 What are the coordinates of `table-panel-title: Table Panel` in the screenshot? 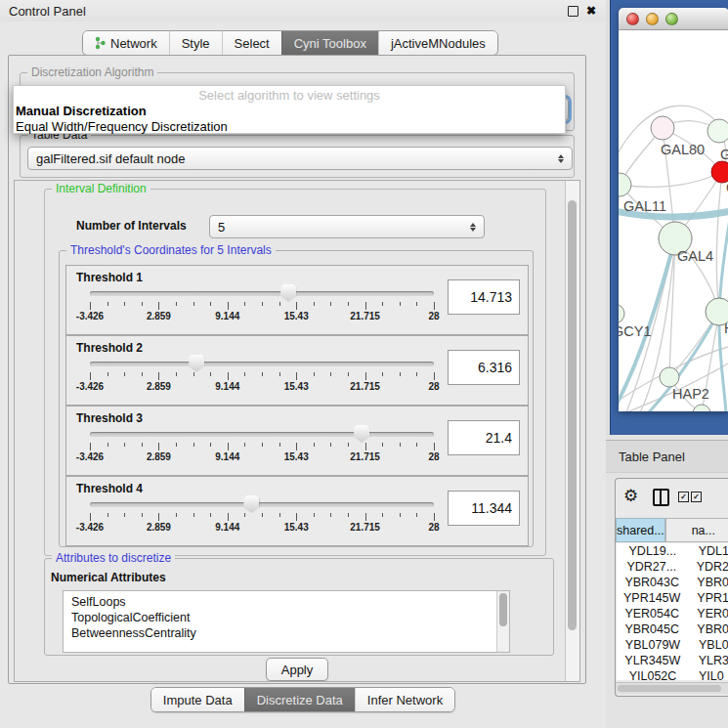 It's located at (645, 457).